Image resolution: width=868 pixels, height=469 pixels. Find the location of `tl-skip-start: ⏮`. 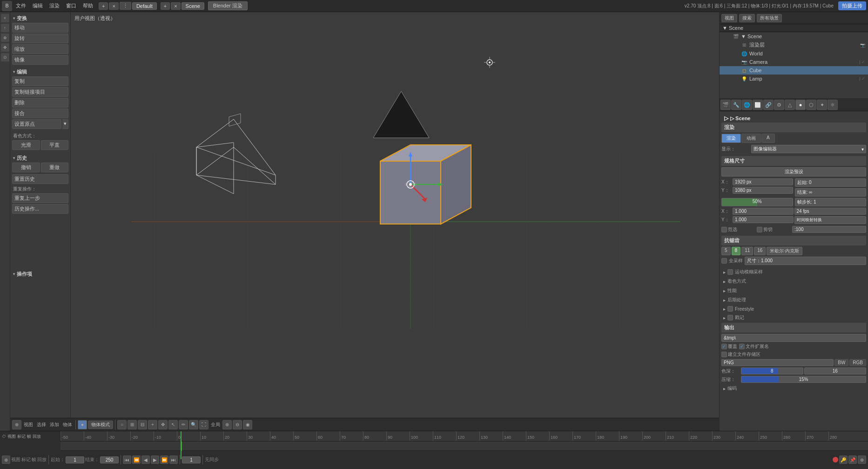

tl-skip-start: ⏮ is located at coordinates (127, 460).